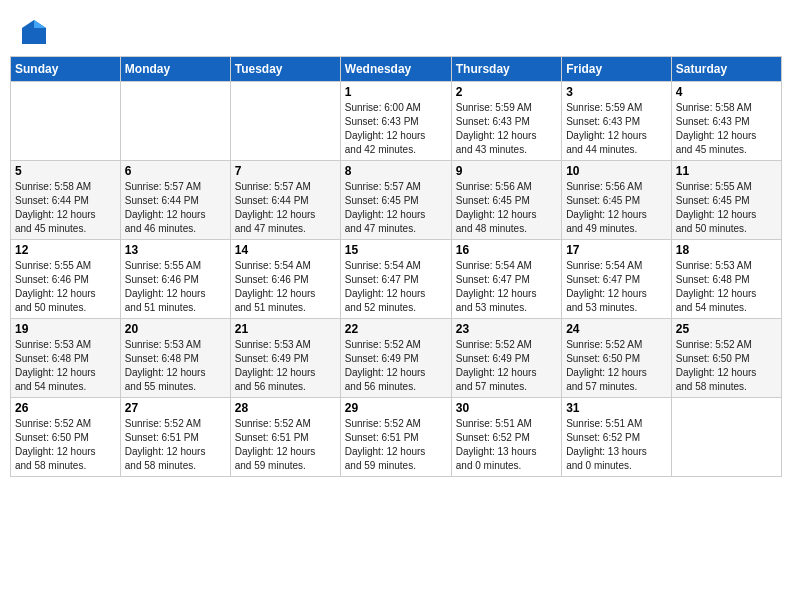 The image size is (792, 612). Describe the element at coordinates (726, 92) in the screenshot. I see `day-number: 4` at that location.